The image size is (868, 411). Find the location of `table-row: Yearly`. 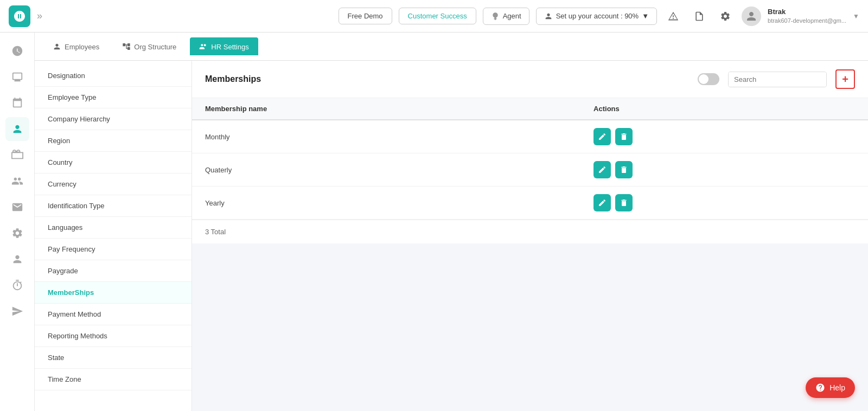

table-row: Yearly is located at coordinates (530, 203).